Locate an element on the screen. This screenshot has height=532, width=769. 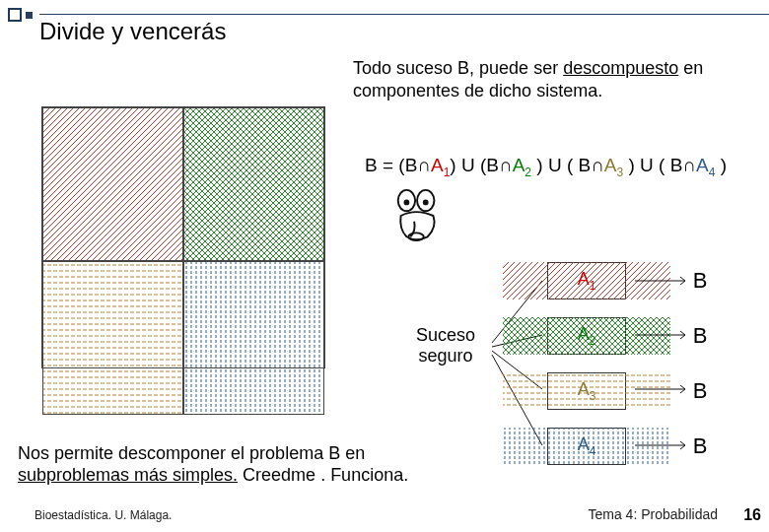
a3-label: A3 is located at coordinates (588, 391).